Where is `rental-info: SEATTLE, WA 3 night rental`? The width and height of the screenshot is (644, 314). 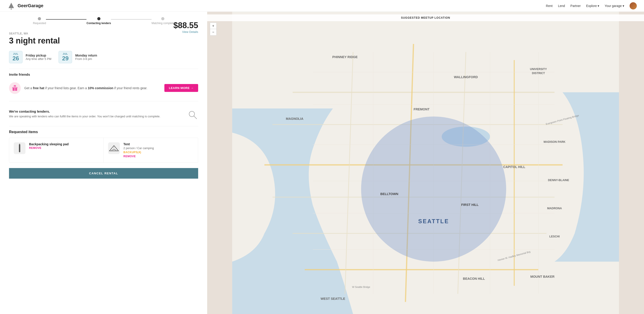
rental-info: SEATTLE, WA 3 night rental is located at coordinates (34, 39).